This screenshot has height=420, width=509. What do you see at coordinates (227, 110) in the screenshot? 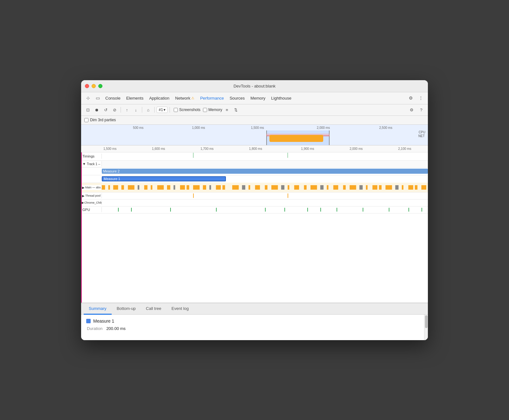
I see `cpu-throttle-btn: ≡` at bounding box center [227, 110].